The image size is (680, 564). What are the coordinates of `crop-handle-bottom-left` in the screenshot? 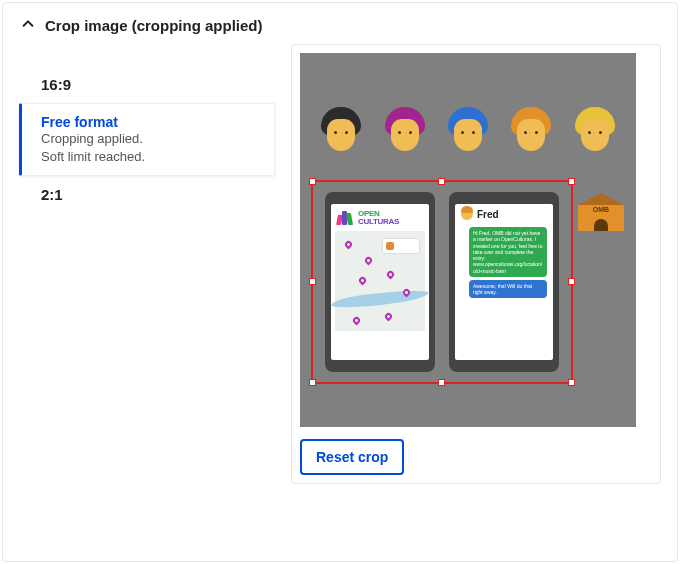 It's located at (312, 382).